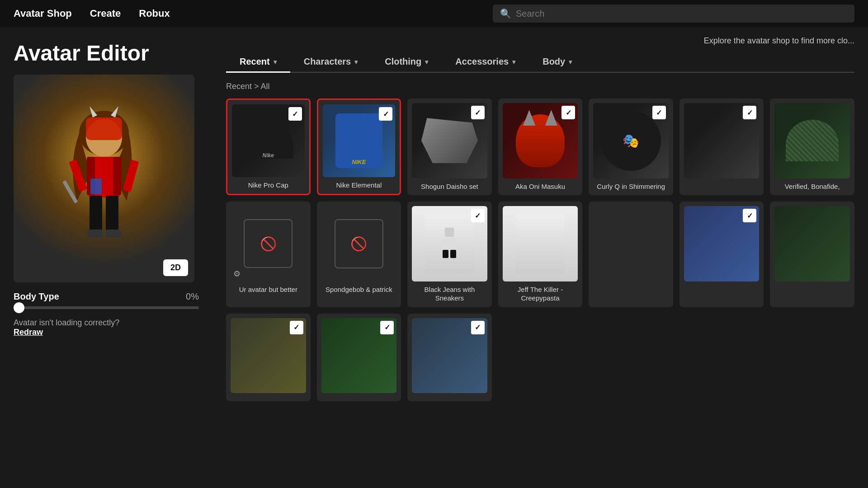 The image size is (868, 488). I want to click on body-type-pct: 0%, so click(193, 296).